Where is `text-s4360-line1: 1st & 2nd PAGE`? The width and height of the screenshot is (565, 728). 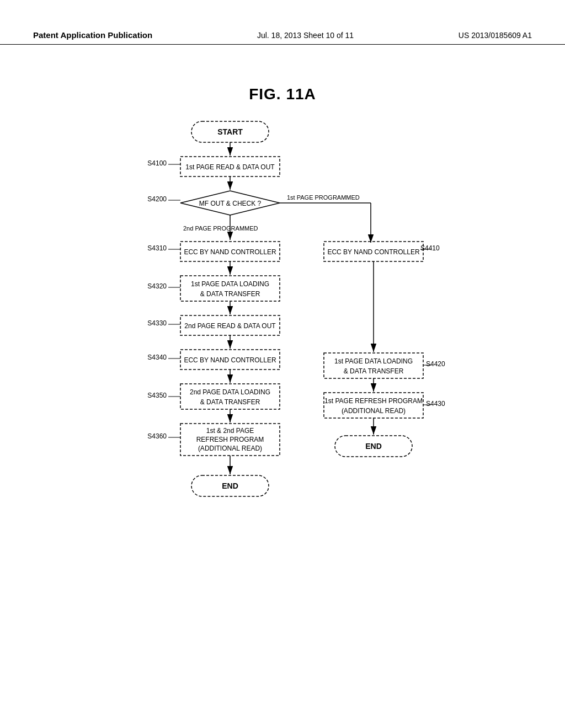
text-s4360-line1: 1st & 2nd PAGE is located at coordinates (231, 431).